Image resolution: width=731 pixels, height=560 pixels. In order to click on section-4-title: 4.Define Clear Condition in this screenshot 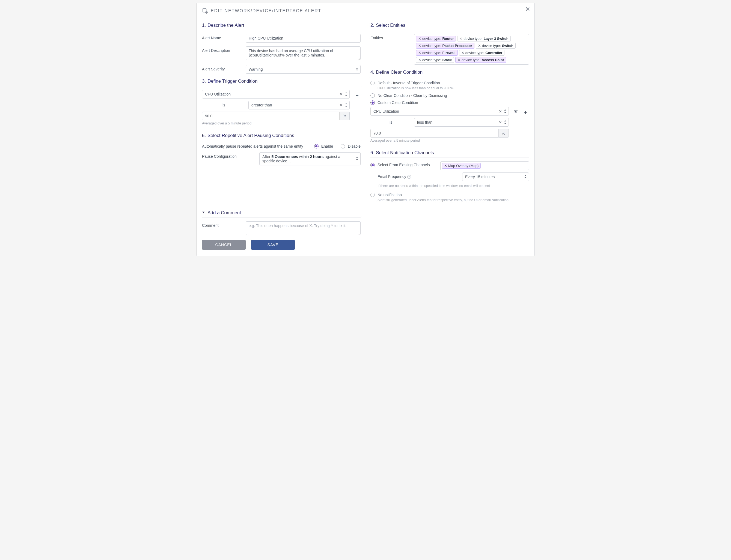, I will do `click(450, 73)`.